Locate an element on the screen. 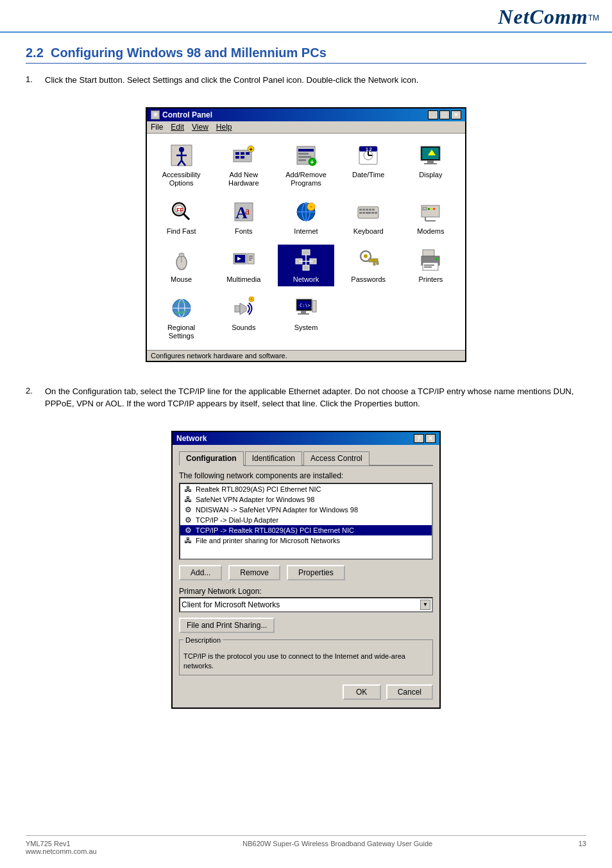 The image size is (612, 868). network-help-button: ? is located at coordinates (419, 438).